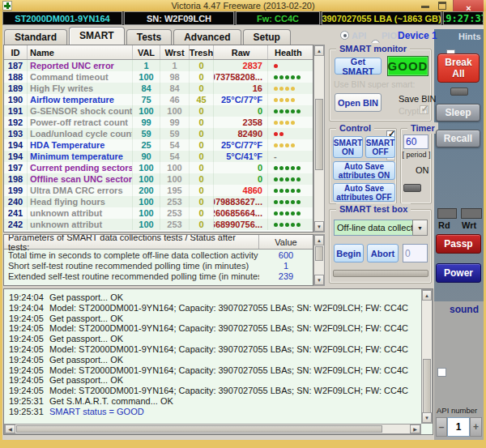 This screenshot has height=448, width=486. I want to click on parameter-row: Extended self-test routine recommended p…, so click(159, 275).